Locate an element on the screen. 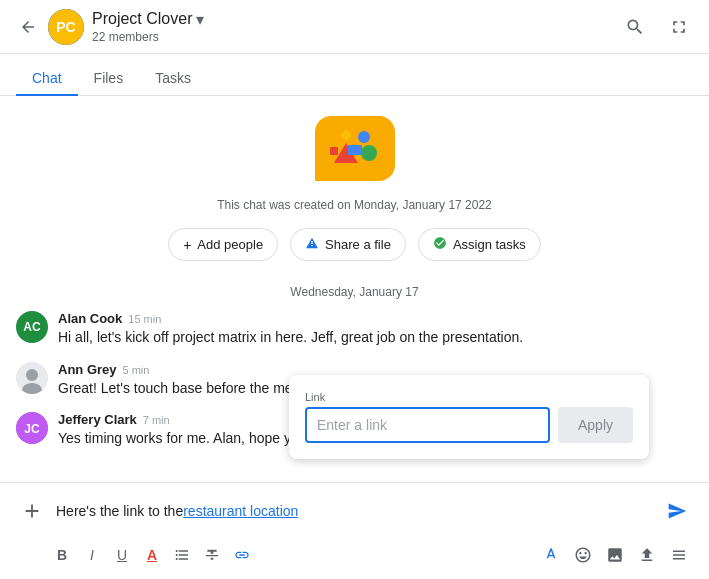 Image resolution: width=709 pixels, height=579 pixels. underline-button: U is located at coordinates (122, 555).